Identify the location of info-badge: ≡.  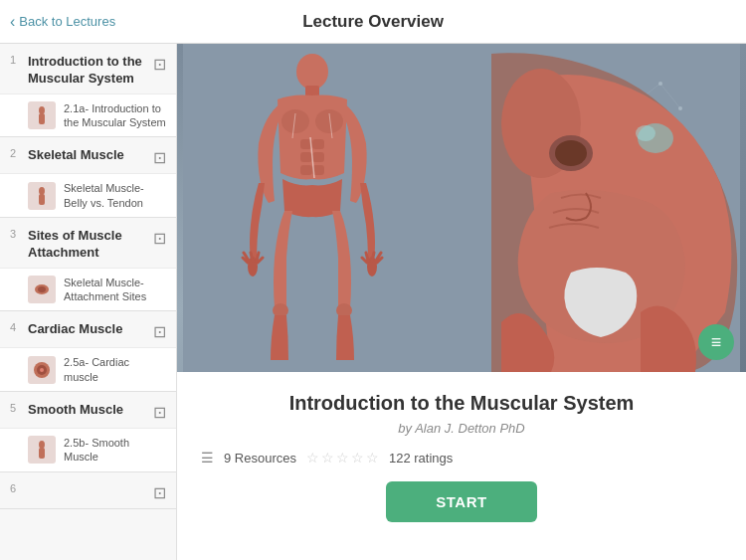
(716, 342).